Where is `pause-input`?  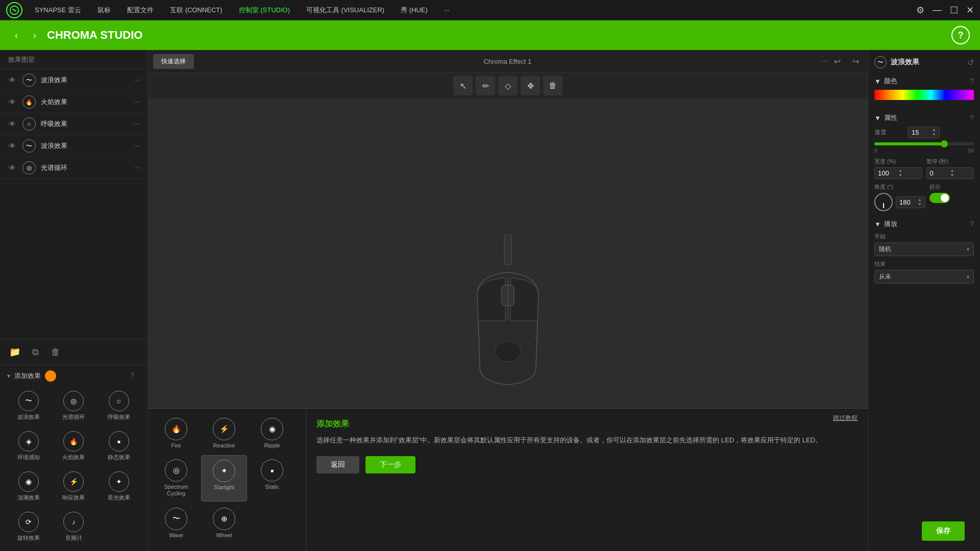
pause-input is located at coordinates (940, 173).